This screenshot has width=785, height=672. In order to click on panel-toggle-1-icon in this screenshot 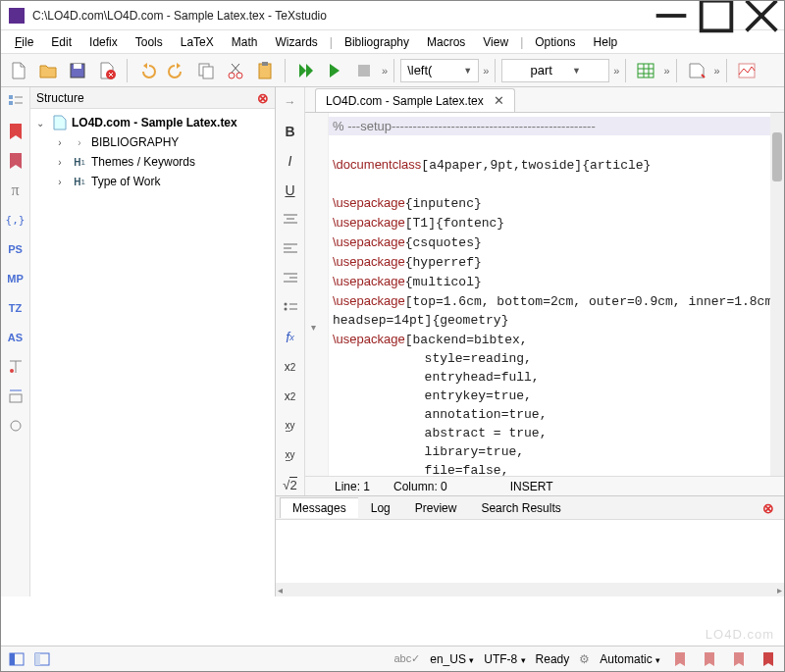, I will do `click(17, 659)`.